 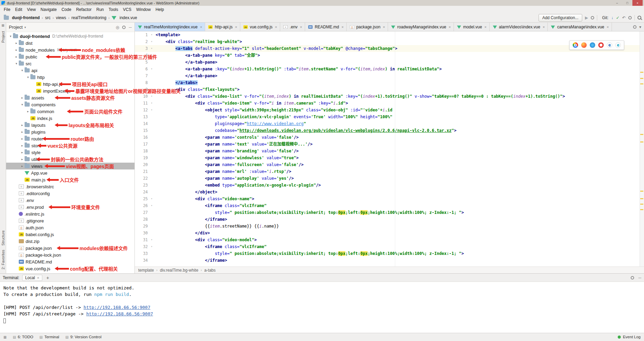 What do you see at coordinates (142, 233) in the screenshot?
I see `line-number: 30` at bounding box center [142, 233].